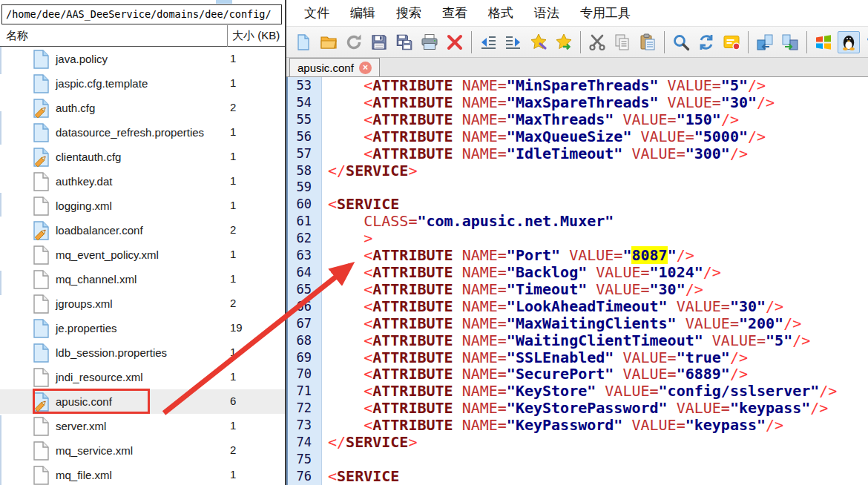 Image resolution: width=868 pixels, height=485 pixels. Describe the element at coordinates (142, 377) in the screenshot. I see `file-row-jndi_resource.xml: jndi_resource.xml1` at that location.